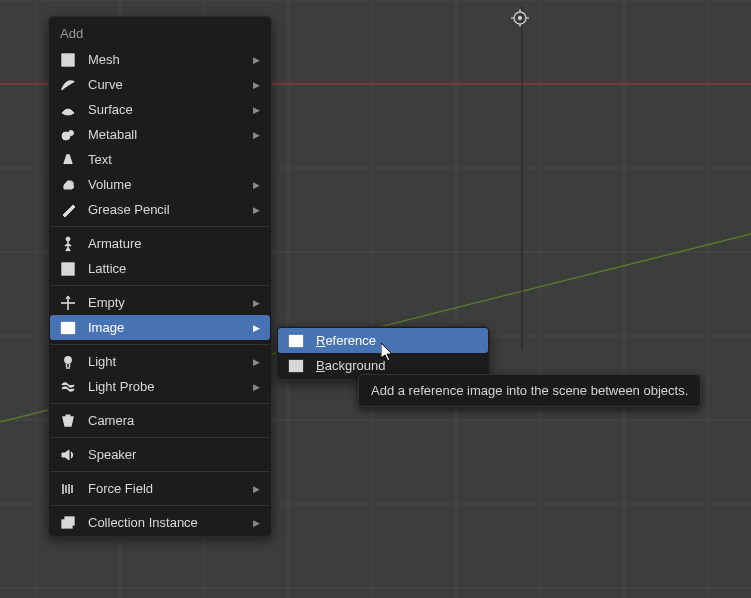  What do you see at coordinates (160, 488) in the screenshot?
I see `menu-item-force-field: Force Field▶` at bounding box center [160, 488].